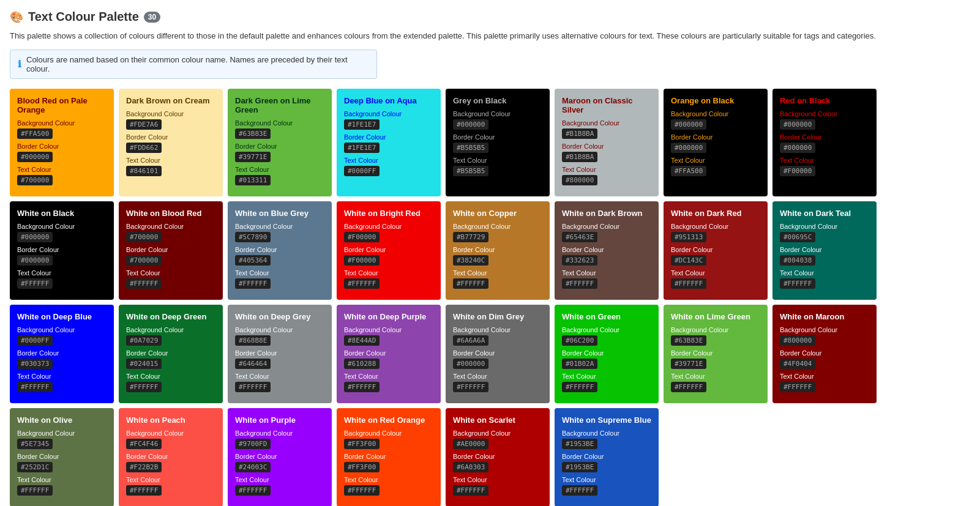  I want to click on border-chip: #FF3F00, so click(362, 467).